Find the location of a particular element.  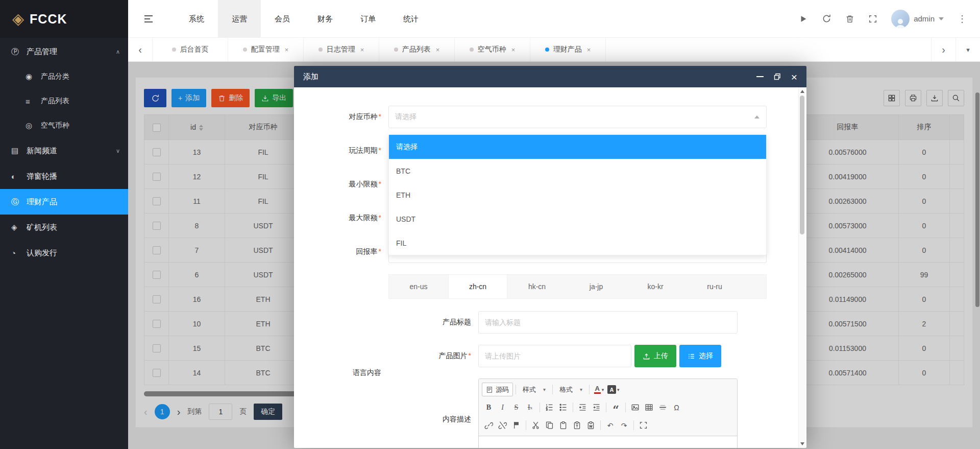

top-nav-item: 会员 is located at coordinates (282, 18).